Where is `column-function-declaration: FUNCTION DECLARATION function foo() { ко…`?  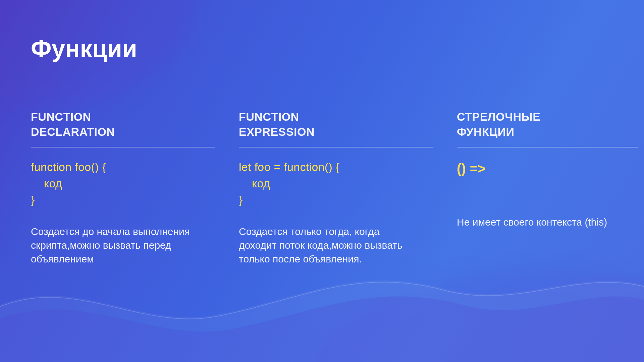 column-function-declaration: FUNCTION DECLARATION function foo() { ко… is located at coordinates (135, 188).